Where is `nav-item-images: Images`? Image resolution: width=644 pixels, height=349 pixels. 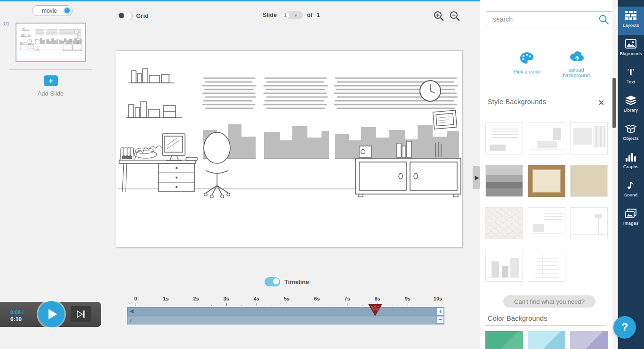
nav-item-images: Images is located at coordinates (631, 219).